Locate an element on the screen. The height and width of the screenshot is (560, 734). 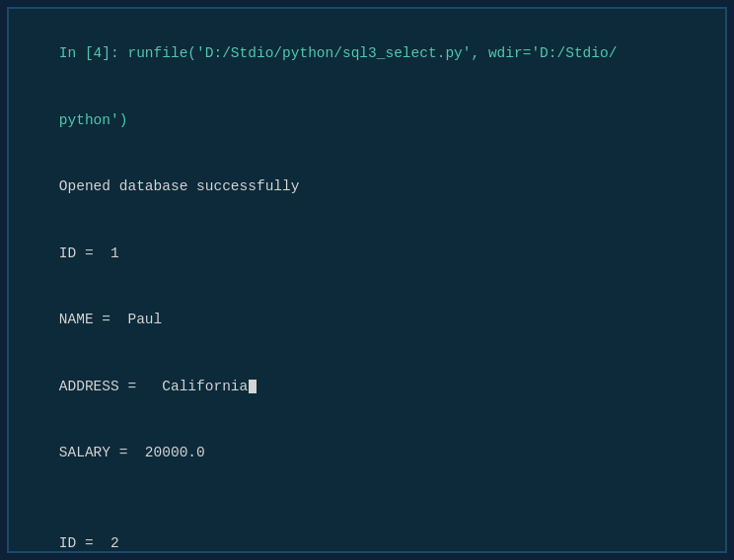
record1-address: ADDRESS = California is located at coordinates (367, 386).